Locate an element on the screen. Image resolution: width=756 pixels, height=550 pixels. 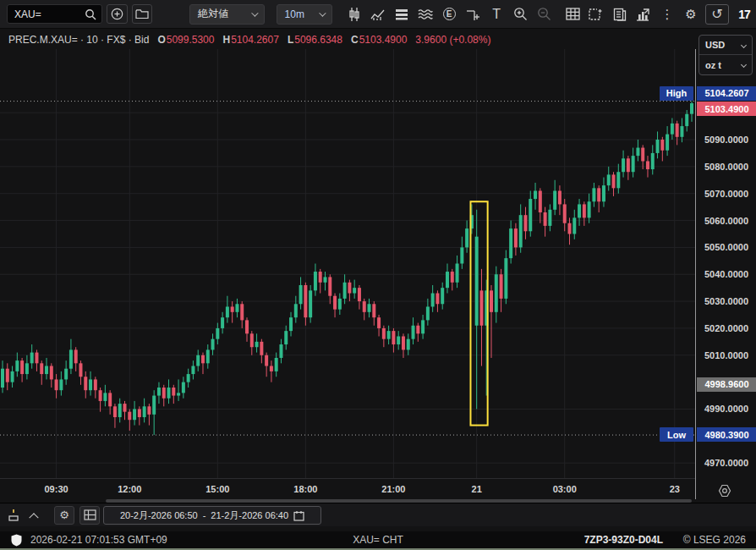
candlestick-chart-icon is located at coordinates (354, 14).